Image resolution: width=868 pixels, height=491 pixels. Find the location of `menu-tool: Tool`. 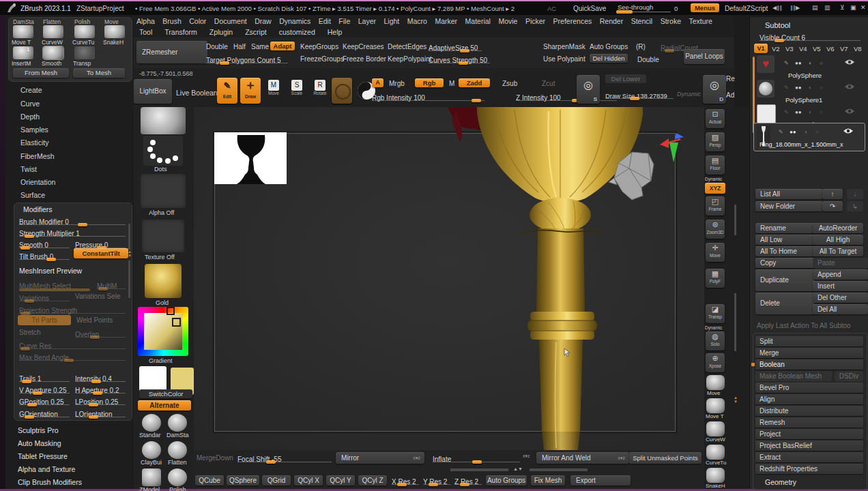

menu-tool: Tool is located at coordinates (146, 32).